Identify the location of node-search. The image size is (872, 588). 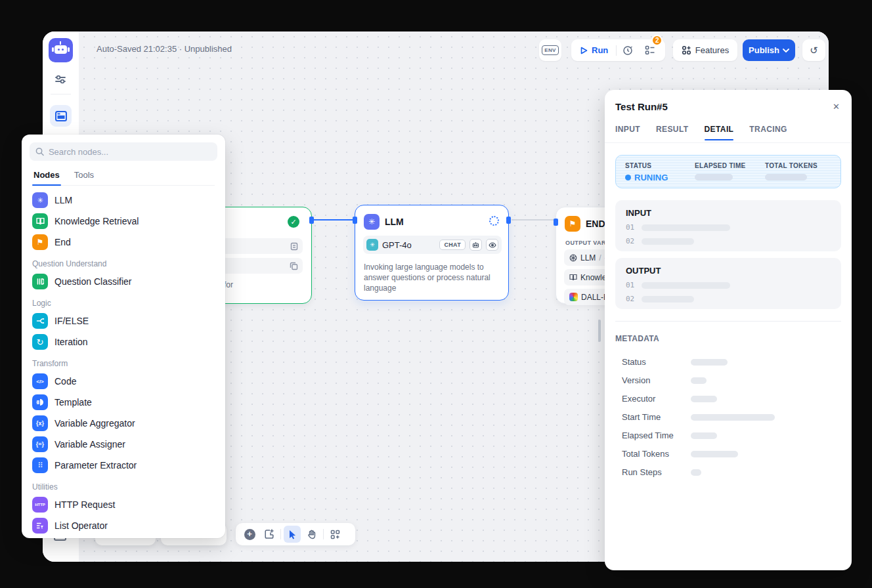
(123, 152).